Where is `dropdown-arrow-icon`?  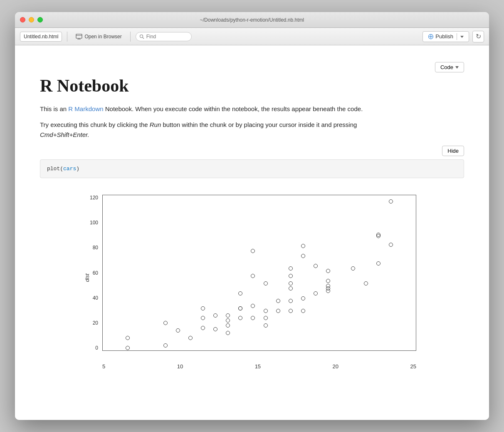 dropdown-arrow-icon is located at coordinates (462, 37).